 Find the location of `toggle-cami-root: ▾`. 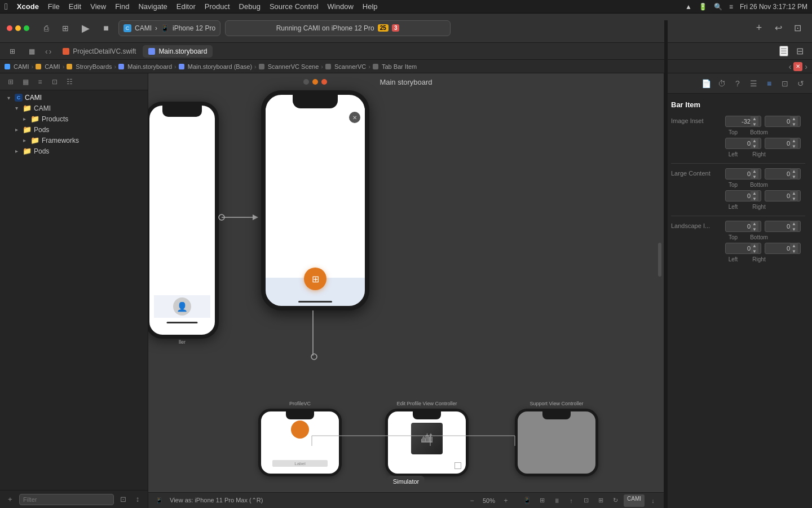

toggle-cami-root: ▾ is located at coordinates (8, 98).